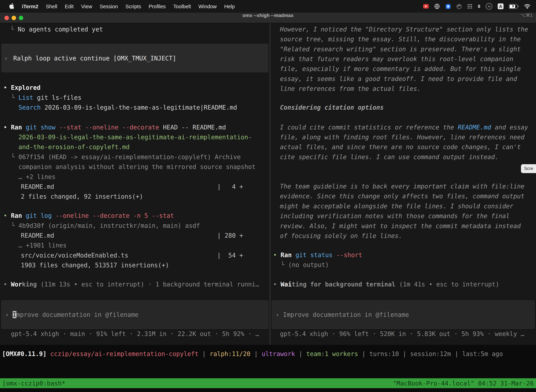  What do you see at coordinates (135, 97) in the screenshot?
I see `explored-section: •Explored └Listgit ls-files Search2026-0…` at bounding box center [135, 97].